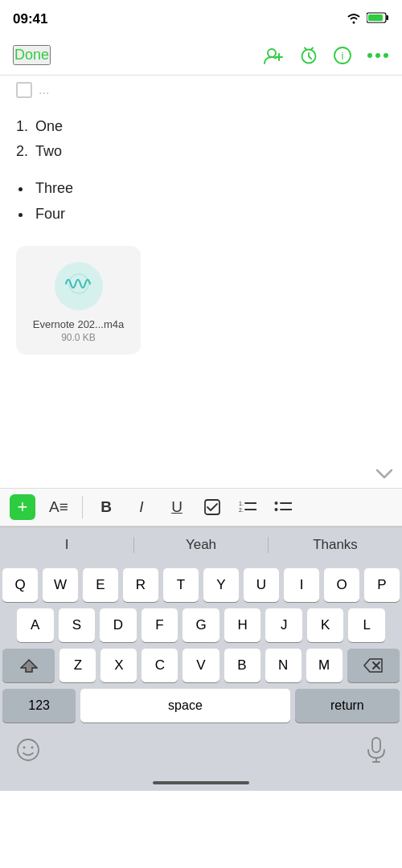  I want to click on chevron-area, so click(201, 474).